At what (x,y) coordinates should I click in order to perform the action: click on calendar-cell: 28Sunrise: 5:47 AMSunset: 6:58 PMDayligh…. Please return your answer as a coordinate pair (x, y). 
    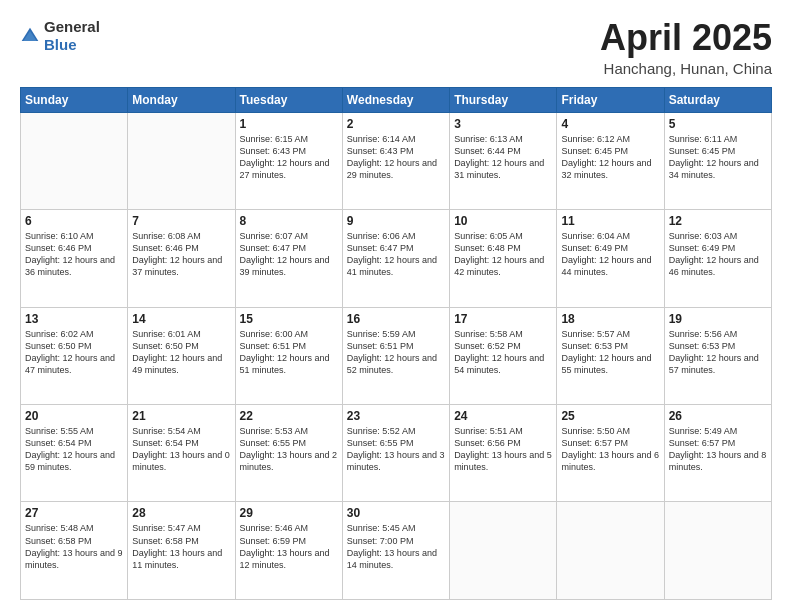
    Looking at the image, I should click on (182, 551).